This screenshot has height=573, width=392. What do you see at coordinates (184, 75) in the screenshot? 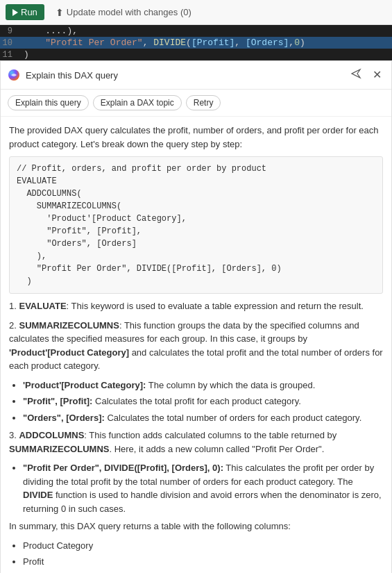
I see `ai-panel-title: Explain this DAX query` at bounding box center [184, 75].